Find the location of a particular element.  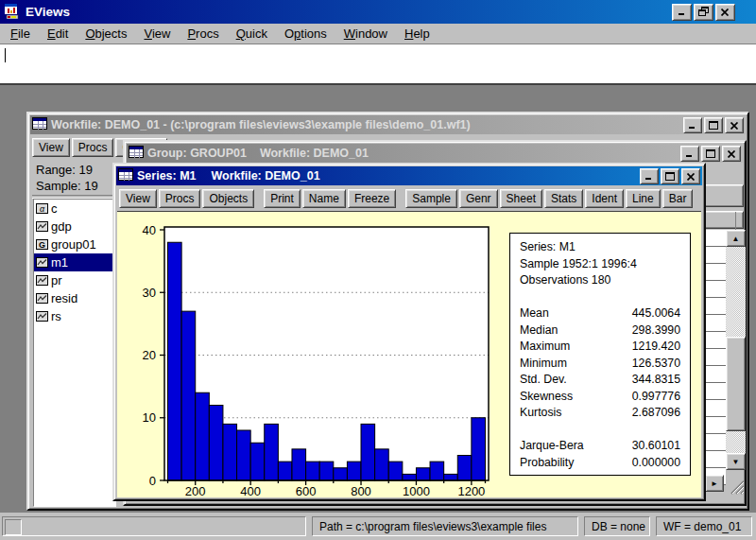

toolbar-button-print: Print is located at coordinates (282, 199).